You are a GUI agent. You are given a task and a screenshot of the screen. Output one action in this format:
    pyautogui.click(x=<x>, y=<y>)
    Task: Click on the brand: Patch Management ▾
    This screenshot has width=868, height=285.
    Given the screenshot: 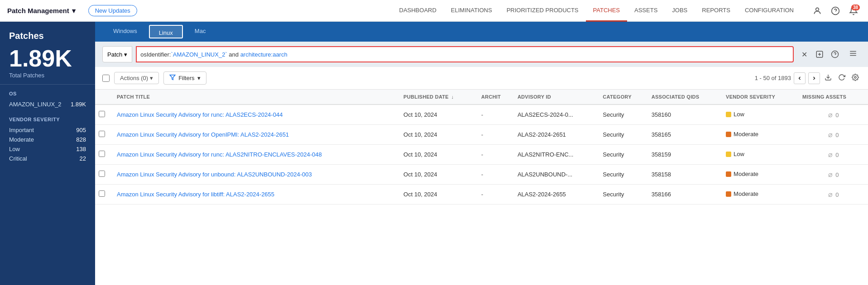 What is the action you would take?
    pyautogui.click(x=42, y=11)
    